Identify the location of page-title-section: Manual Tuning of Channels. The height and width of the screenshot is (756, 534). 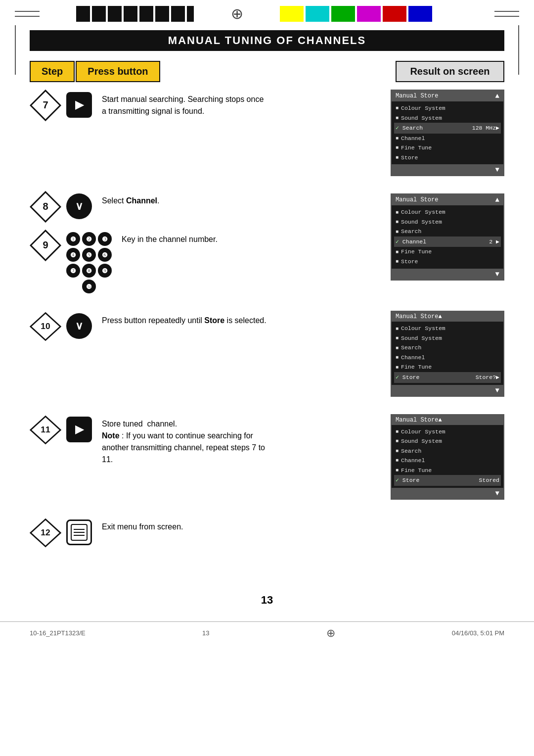
(267, 41).